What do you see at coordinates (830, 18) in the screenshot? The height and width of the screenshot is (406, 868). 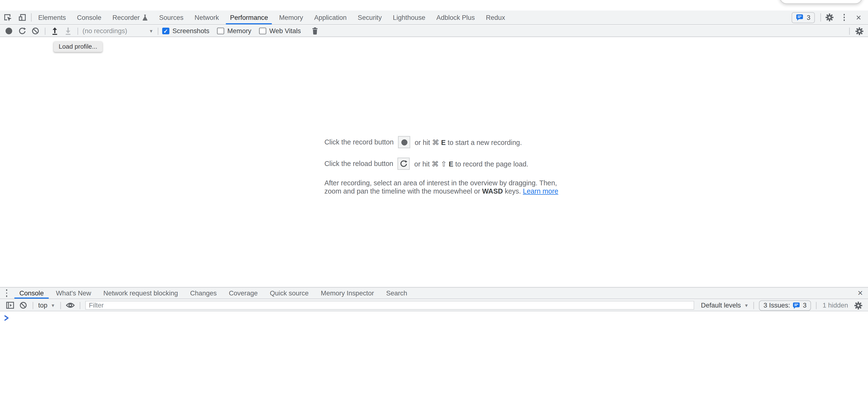 I see `settings-button` at bounding box center [830, 18].